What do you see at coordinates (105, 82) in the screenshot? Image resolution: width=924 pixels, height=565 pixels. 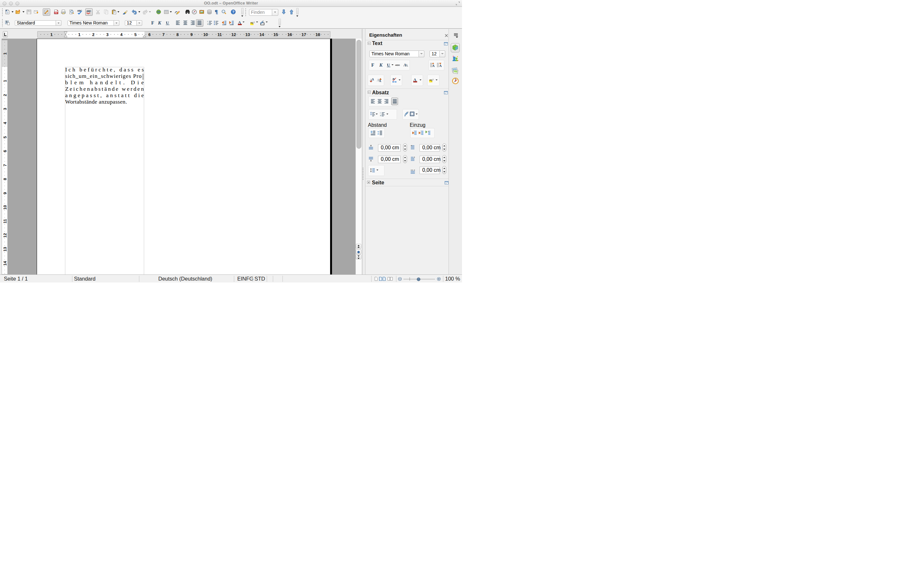 I see `svg-text: blem handelt. Die` at bounding box center [105, 82].